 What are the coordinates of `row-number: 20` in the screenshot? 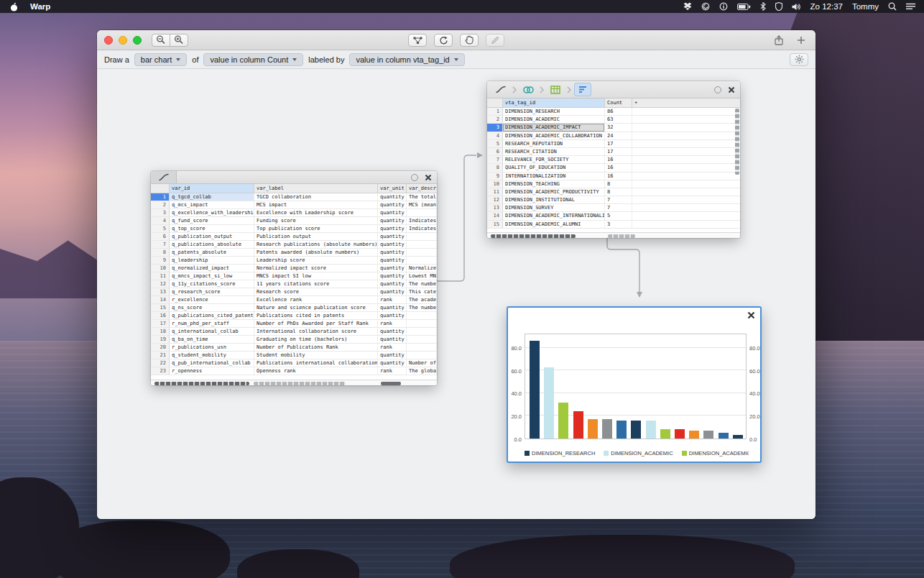 It's located at (160, 347).